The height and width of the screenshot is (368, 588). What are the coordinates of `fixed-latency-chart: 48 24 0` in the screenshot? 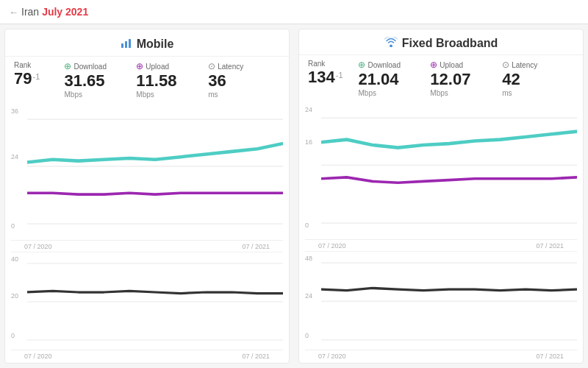 It's located at (441, 302).